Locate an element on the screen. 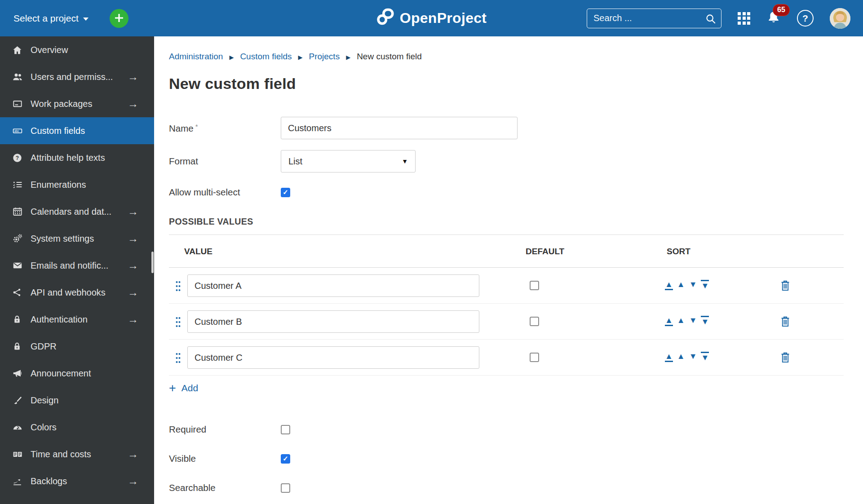 Image resolution: width=863 pixels, height=504 pixels. sidebar-item-enumerations: Enumerations → is located at coordinates (77, 185).